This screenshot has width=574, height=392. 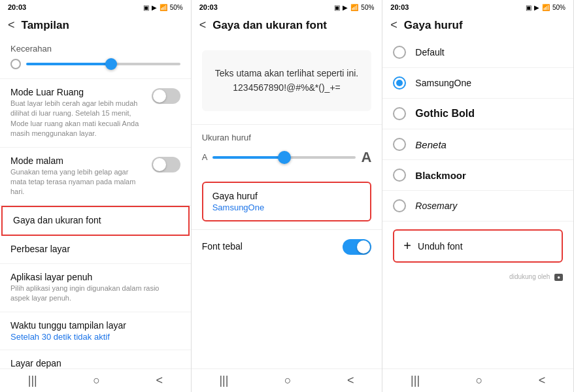 What do you see at coordinates (287, 73) in the screenshot?
I see `font-preview-text: Teks utama akan terlihat seperti ini.` at bounding box center [287, 73].